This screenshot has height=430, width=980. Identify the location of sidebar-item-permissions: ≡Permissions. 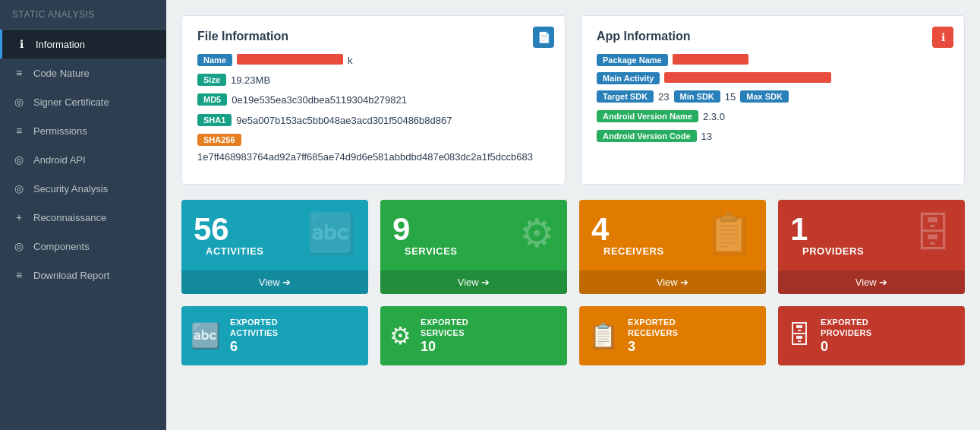
(84, 131).